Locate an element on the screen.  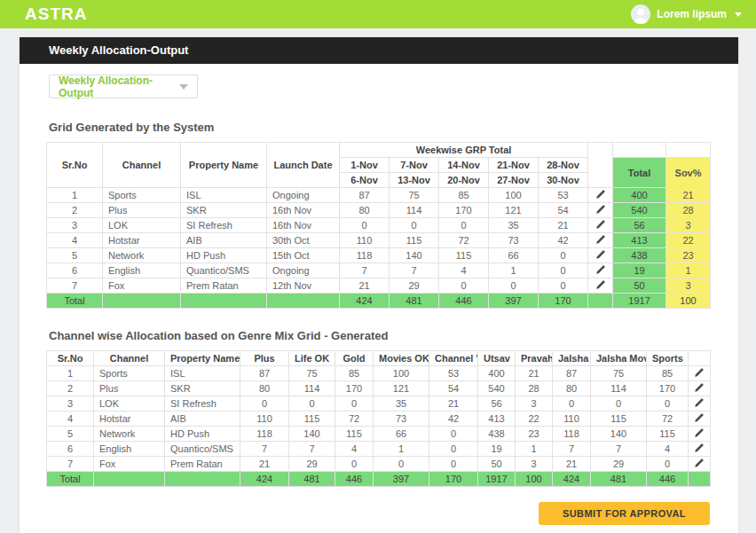
submit-for-approval-button: SUBMIT FOR APPROVAL is located at coordinates (625, 513).